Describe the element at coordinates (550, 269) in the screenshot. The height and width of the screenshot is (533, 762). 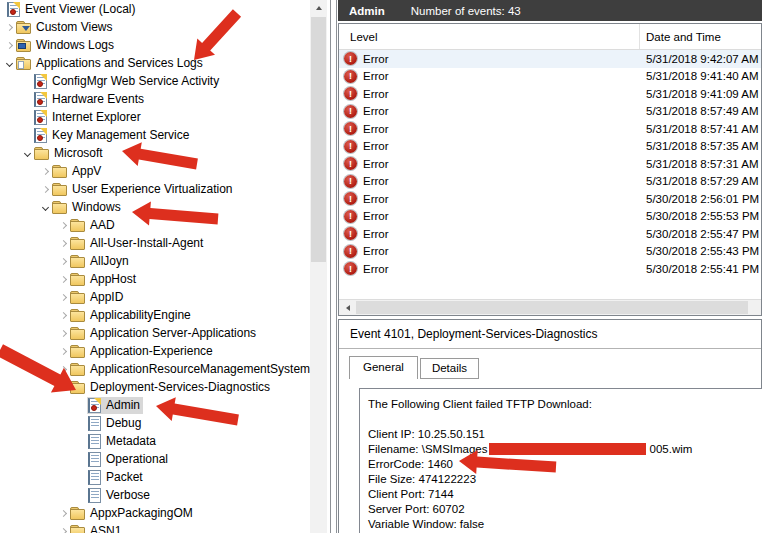
I see `event-row: Error5/30/2018 2:55:41 PM` at that location.